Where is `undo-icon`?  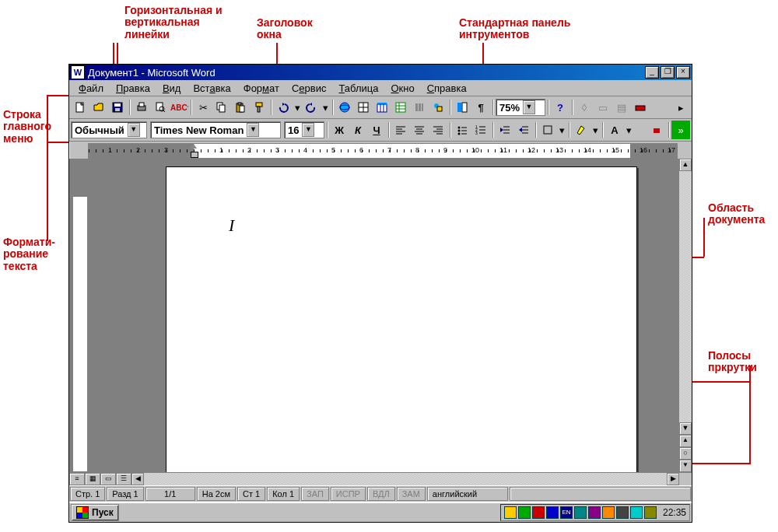 undo-icon is located at coordinates (283, 107).